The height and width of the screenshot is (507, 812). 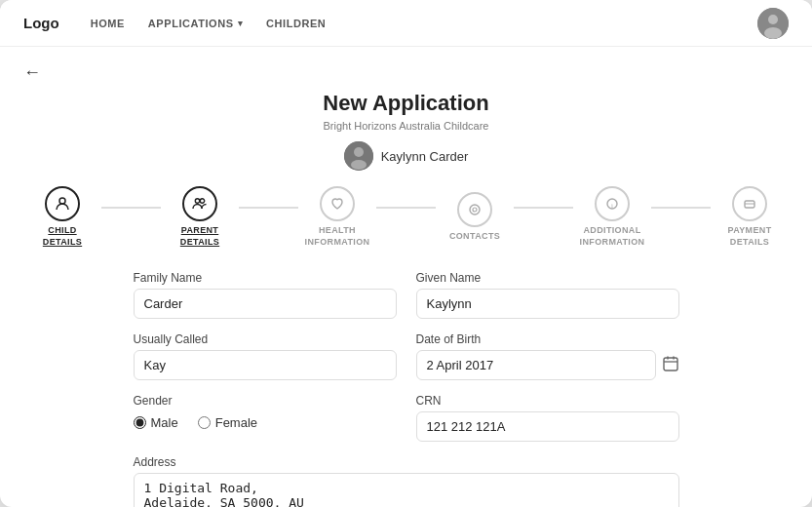 I want to click on step-circle-health, so click(x=337, y=204).